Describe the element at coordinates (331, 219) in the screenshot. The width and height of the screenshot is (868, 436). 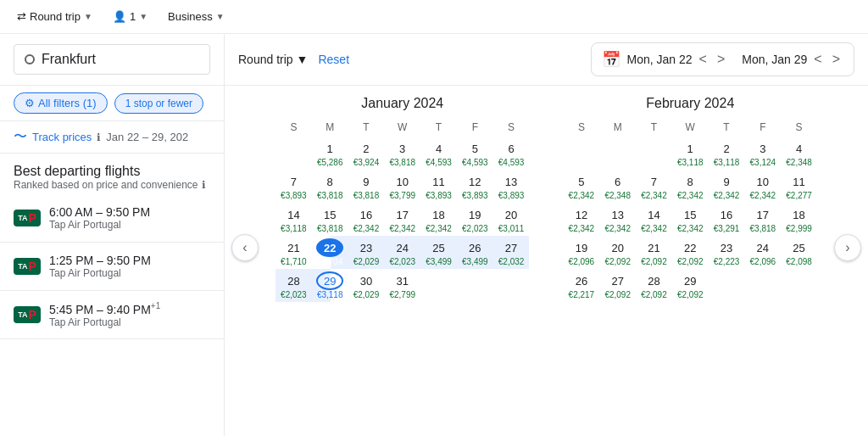
I see `calendar-cell: 15 €3,818` at that location.